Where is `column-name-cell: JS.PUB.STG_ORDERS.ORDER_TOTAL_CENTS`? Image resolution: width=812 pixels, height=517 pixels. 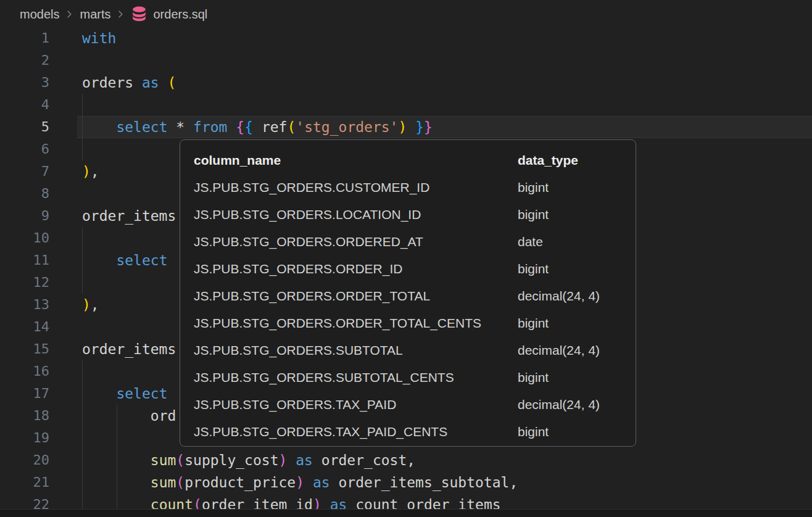
column-name-cell: JS.PUB.STG_ORDERS.ORDER_TOTAL_CENTS is located at coordinates (355, 323).